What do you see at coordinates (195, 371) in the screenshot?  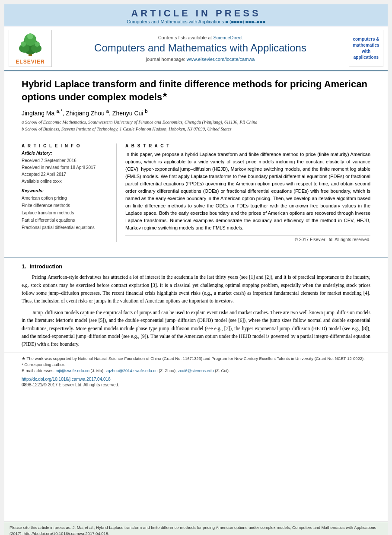 I see `email3-link: zcui6@stevens.edu` at bounding box center [195, 371].